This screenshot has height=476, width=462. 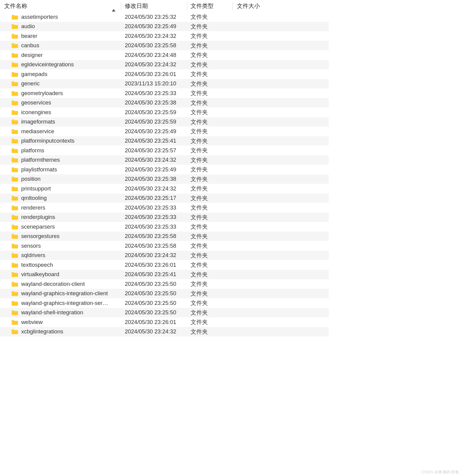 I want to click on cell-name: egldeviceintegrations, so click(x=66, y=64).